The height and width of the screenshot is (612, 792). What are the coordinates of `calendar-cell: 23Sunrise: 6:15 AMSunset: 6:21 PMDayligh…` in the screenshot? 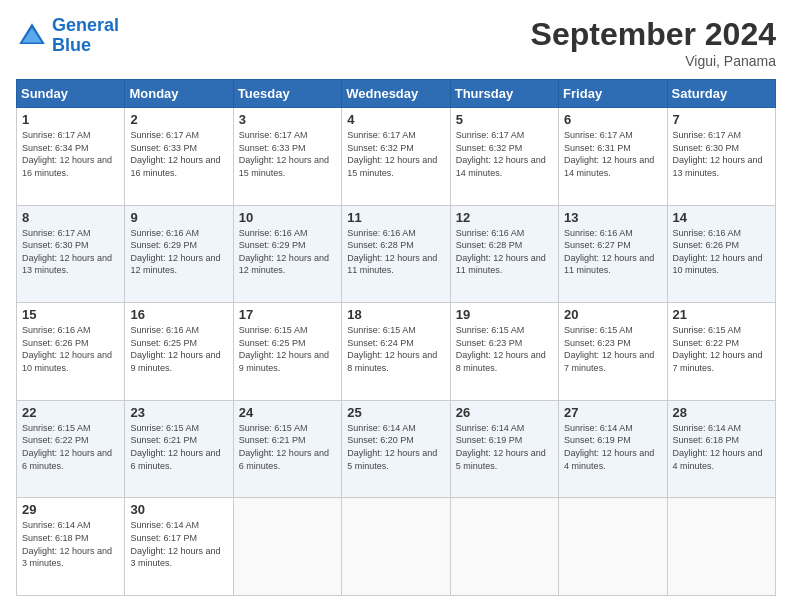 It's located at (179, 449).